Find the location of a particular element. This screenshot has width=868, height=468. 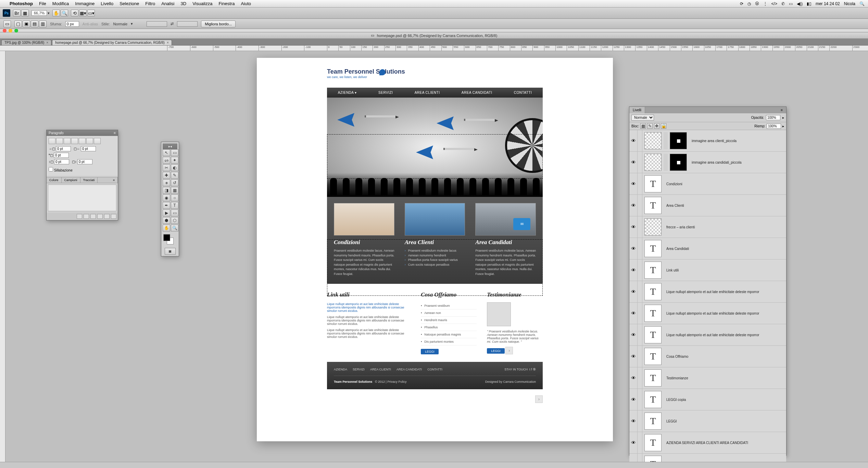

height-input is located at coordinates (187, 24).